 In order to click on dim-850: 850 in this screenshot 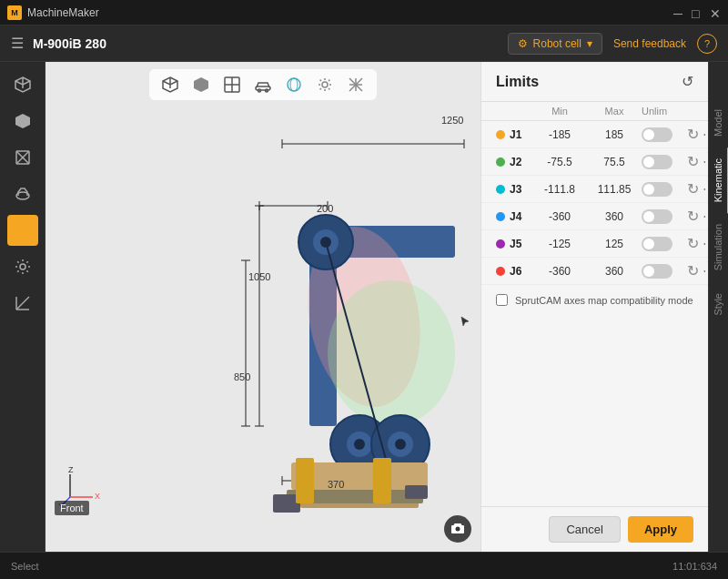, I will do `click(242, 377)`.